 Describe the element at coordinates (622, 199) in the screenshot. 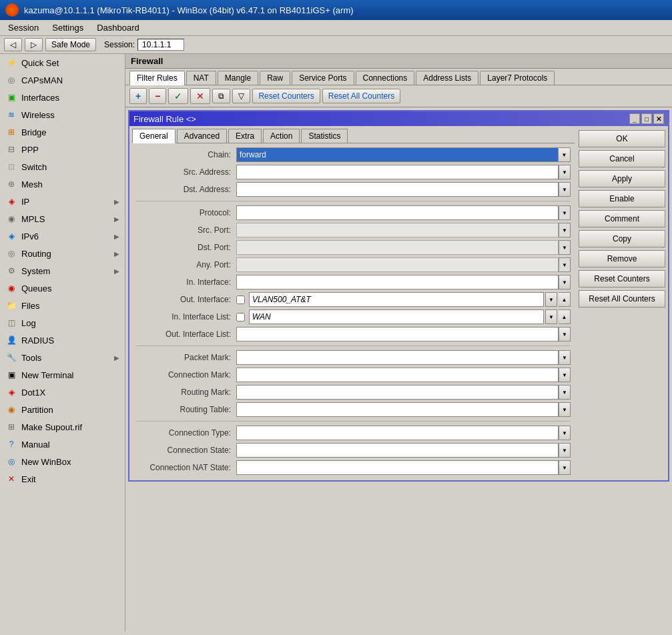

I see `enable-button: Enable` at that location.